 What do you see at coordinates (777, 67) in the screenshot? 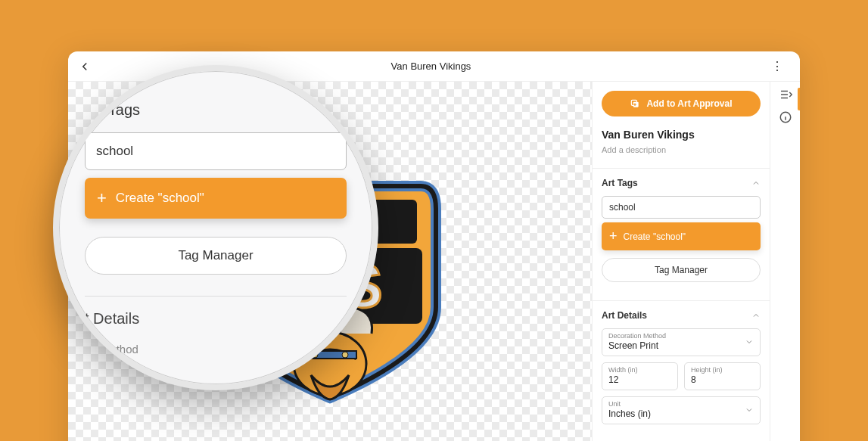
I see `more-menu-icon: ⋮` at bounding box center [777, 67].